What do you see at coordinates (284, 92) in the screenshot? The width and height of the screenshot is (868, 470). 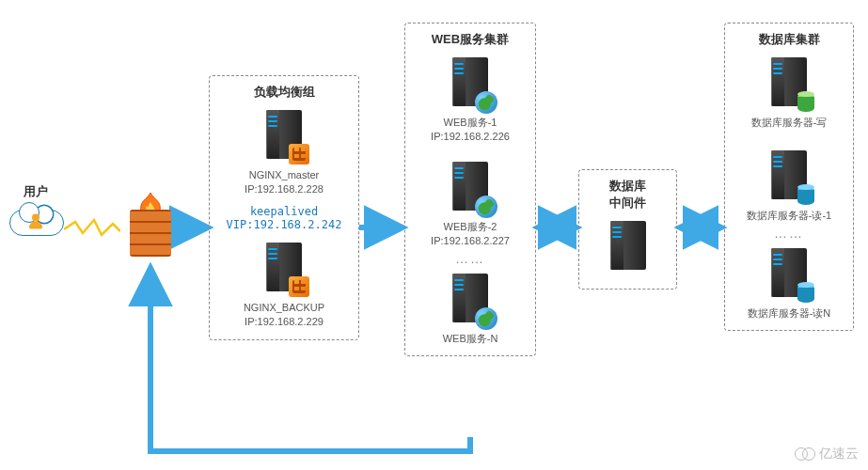 I see `lb-title: 负载均衡组` at bounding box center [284, 92].